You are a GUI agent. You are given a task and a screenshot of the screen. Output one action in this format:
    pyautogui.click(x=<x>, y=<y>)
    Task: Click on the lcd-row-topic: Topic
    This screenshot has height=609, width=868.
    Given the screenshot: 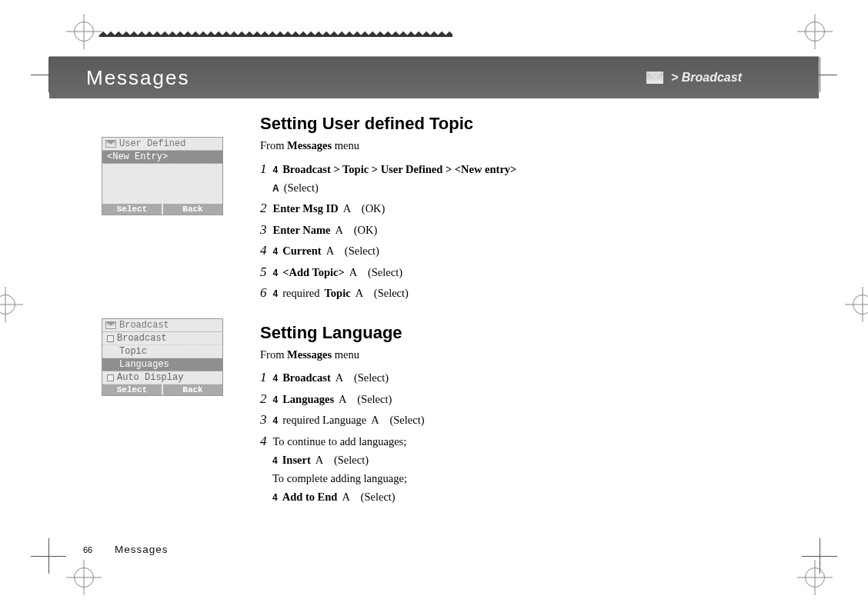 What is the action you would take?
    pyautogui.click(x=162, y=352)
    